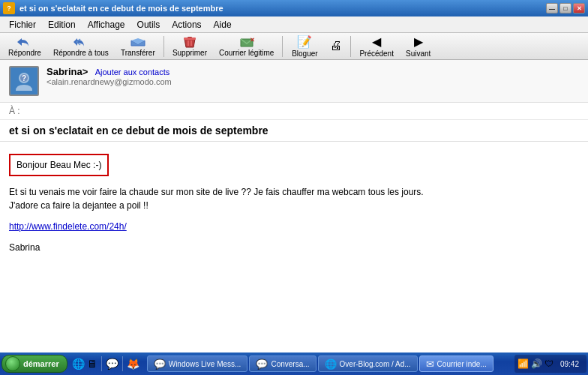  What do you see at coordinates (570, 364) in the screenshot?
I see `system-clock: 09:42` at bounding box center [570, 364].